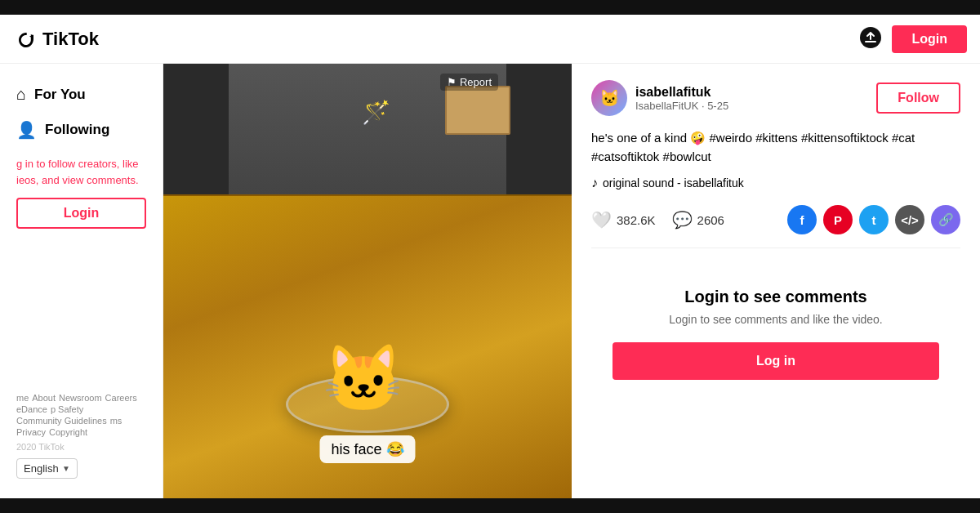 This screenshot has width=980, height=513. I want to click on video-description: he's one of a kind 🤪 #weirdo #kittens #k…, so click(776, 147).